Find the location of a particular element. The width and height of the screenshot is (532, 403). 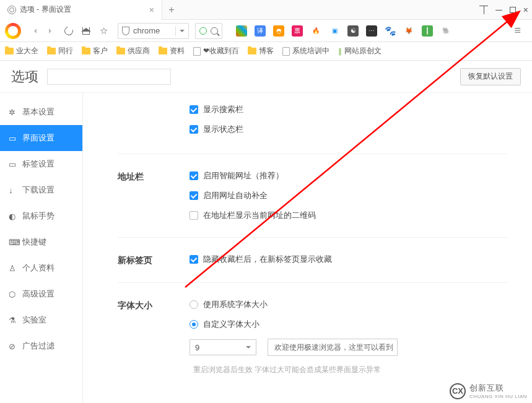

opt-autocomplete: 启用网址自动补全 is located at coordinates (348, 196).